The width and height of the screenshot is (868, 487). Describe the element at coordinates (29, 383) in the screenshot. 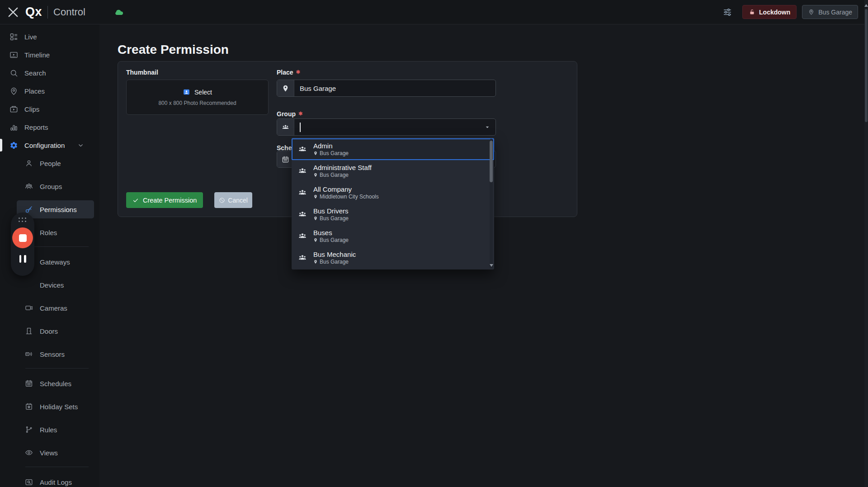

I see `calendar-icon` at that location.